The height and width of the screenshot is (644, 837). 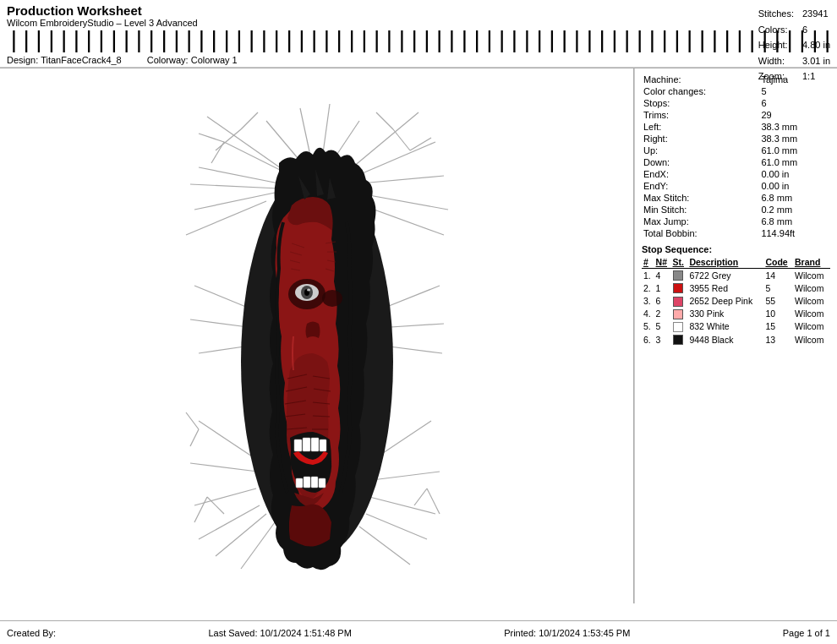 I want to click on colorway-label: Colorway: Colorway 1, so click(x=193, y=60).